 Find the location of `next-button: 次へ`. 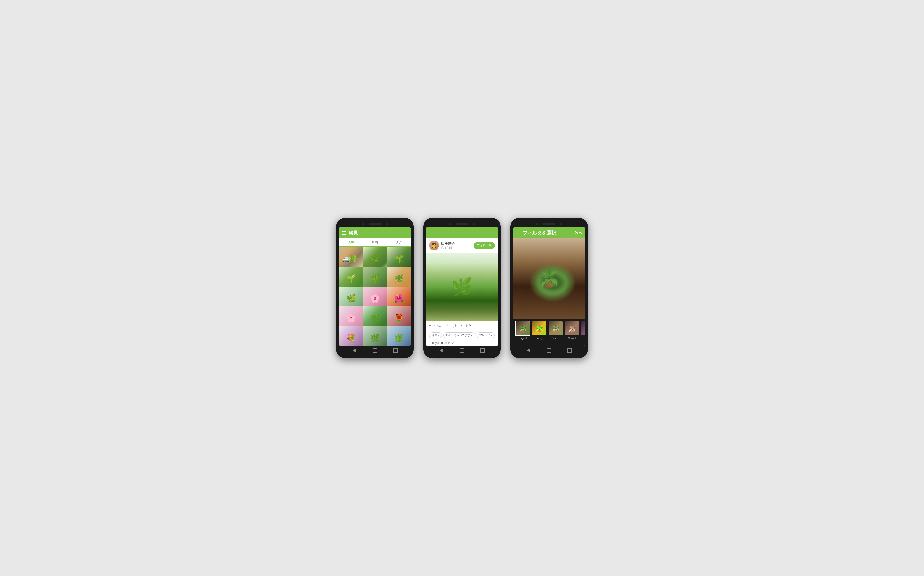

next-button: 次へ is located at coordinates (579, 233).